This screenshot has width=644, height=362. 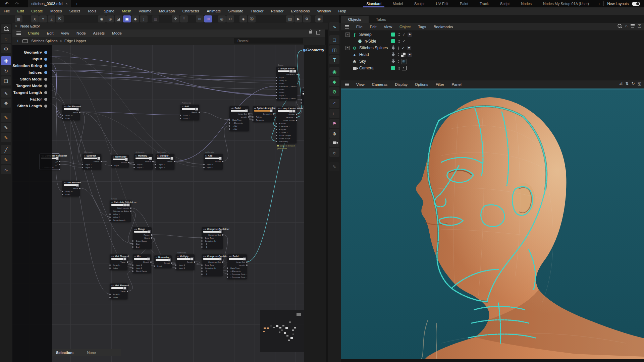 I want to click on menu-spline: Spline, so click(x=109, y=11).